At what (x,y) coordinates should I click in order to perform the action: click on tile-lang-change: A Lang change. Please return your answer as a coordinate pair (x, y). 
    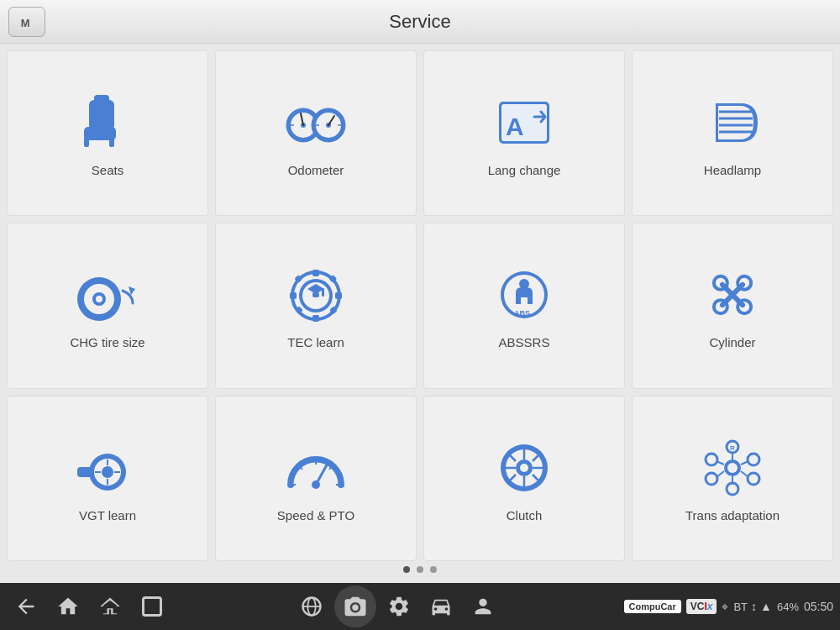
    Looking at the image, I should click on (524, 133).